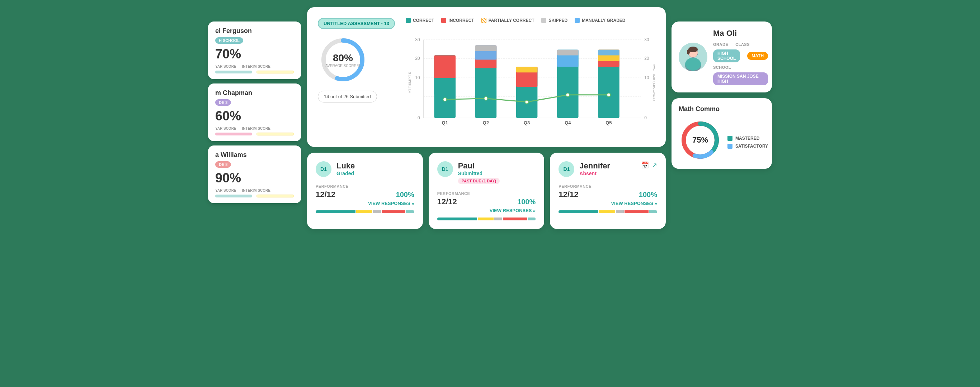 This screenshot has height=387, width=980. Describe the element at coordinates (497, 166) in the screenshot. I see `student-name-paul: Paul` at that location.